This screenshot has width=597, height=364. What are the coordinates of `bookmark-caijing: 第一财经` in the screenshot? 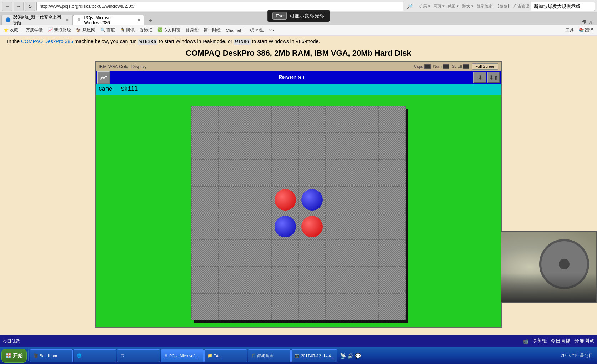 It's located at (212, 30).